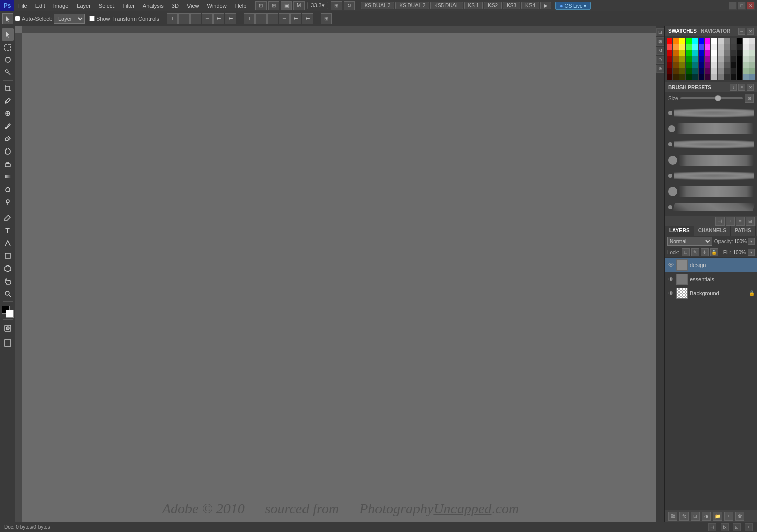  Describe the element at coordinates (8, 218) in the screenshot. I see `pen-tool` at that location.